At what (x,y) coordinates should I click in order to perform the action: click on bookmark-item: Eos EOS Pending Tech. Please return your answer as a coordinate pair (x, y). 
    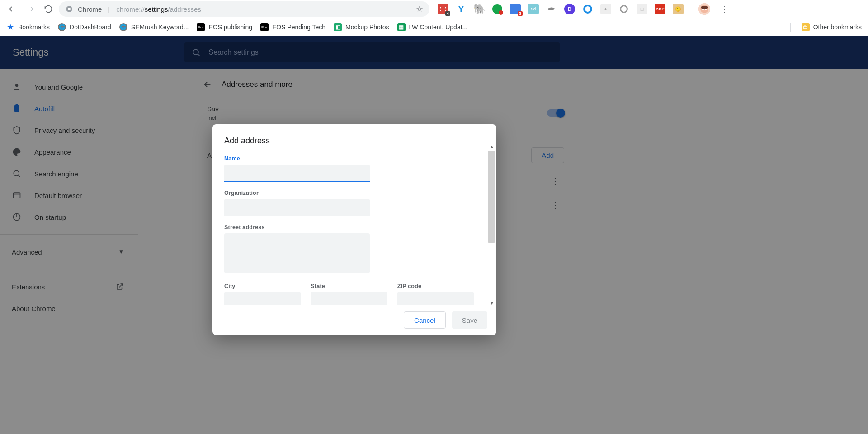
    Looking at the image, I should click on (293, 27).